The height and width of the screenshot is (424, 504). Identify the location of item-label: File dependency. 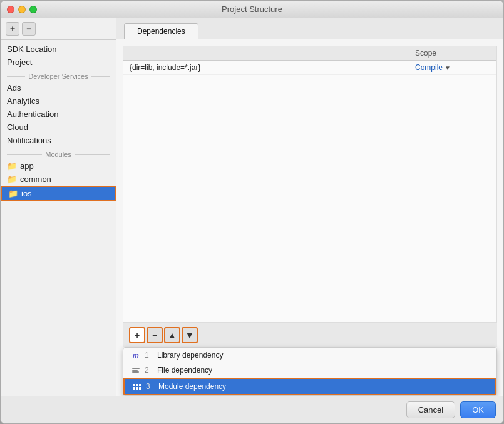
(185, 370).